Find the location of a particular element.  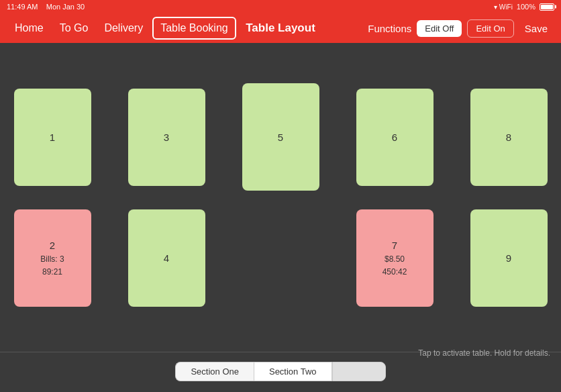

date-display: Mon Jan 30 is located at coordinates (66, 7).